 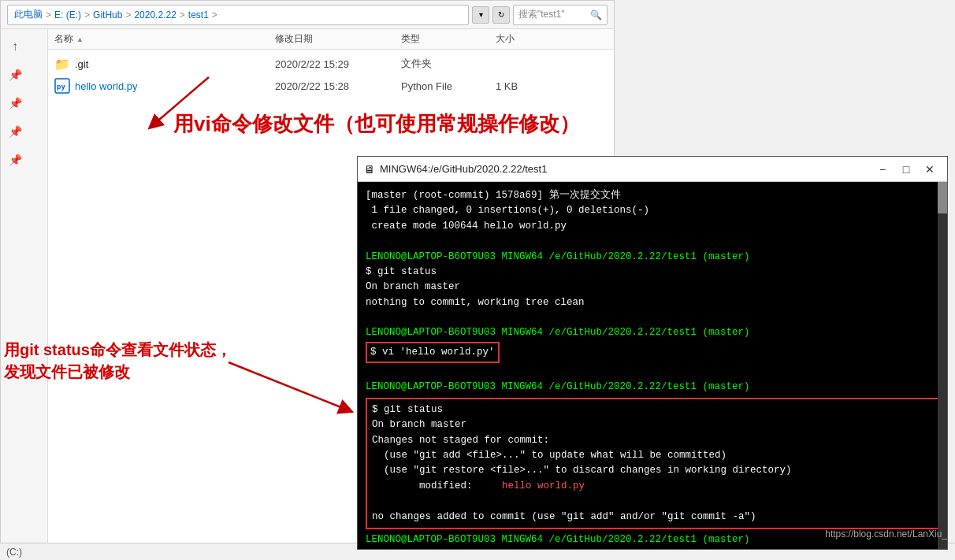 What do you see at coordinates (199, 15) in the screenshot?
I see `breadcrumb-test1: test1` at bounding box center [199, 15].